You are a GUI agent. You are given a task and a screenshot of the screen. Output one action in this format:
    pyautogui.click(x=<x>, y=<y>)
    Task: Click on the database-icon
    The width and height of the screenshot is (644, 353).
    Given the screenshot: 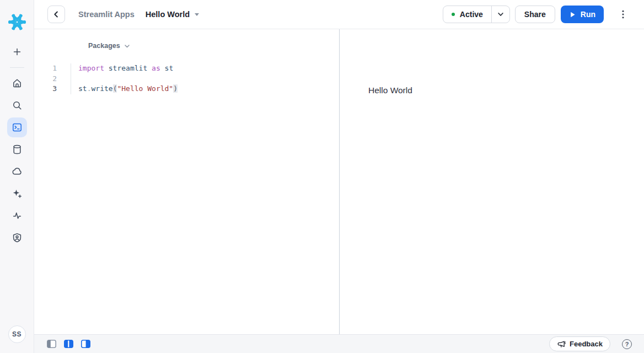 What is the action you would take?
    pyautogui.click(x=17, y=149)
    